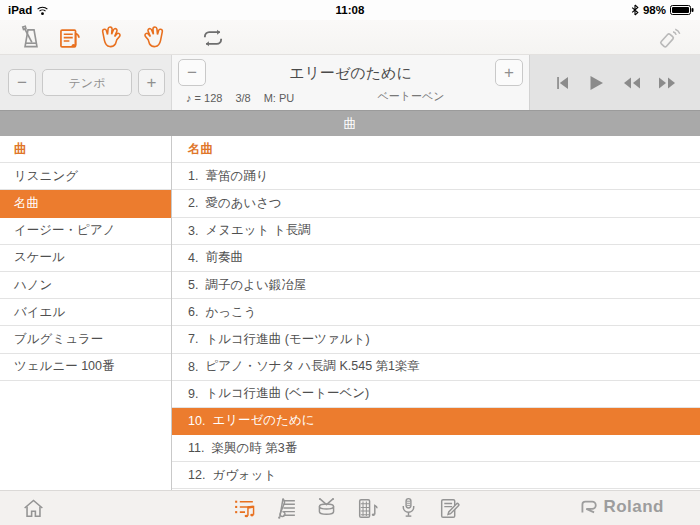 The height and width of the screenshot is (525, 700). What do you see at coordinates (436, 286) in the screenshot?
I see `song-list-item: 5.調子のよい鍛冶屋` at bounding box center [436, 286].